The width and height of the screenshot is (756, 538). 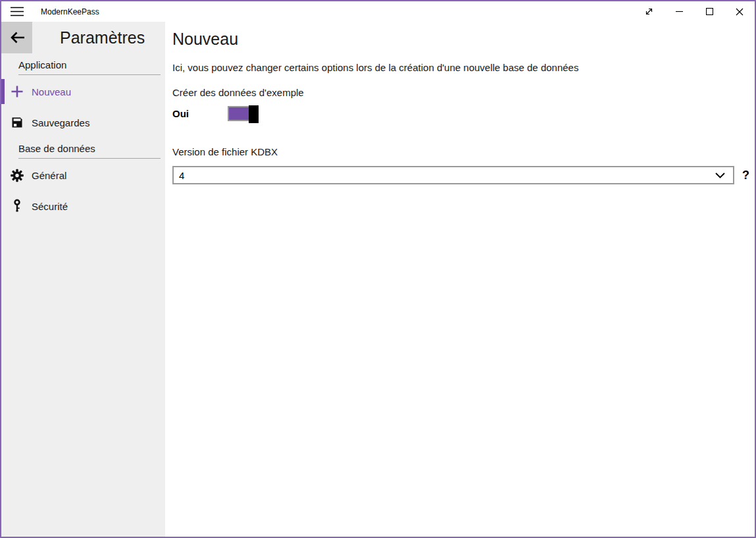 I want to click on titlebar-drag-area, so click(x=366, y=12).